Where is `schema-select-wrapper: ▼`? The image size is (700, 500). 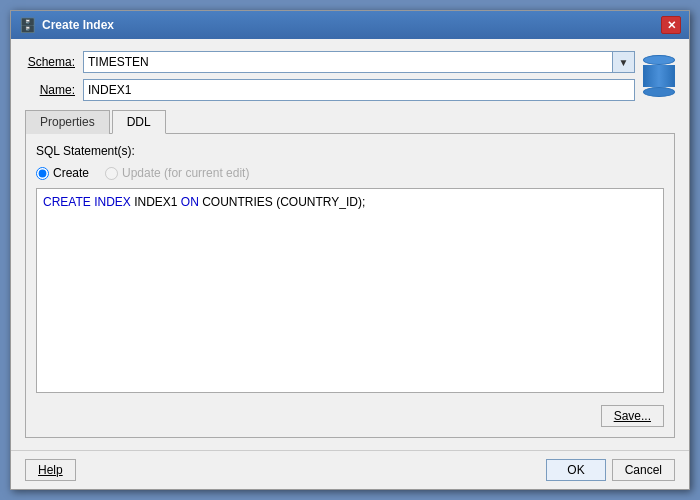
schema-select-wrapper: ▼ is located at coordinates (359, 62).